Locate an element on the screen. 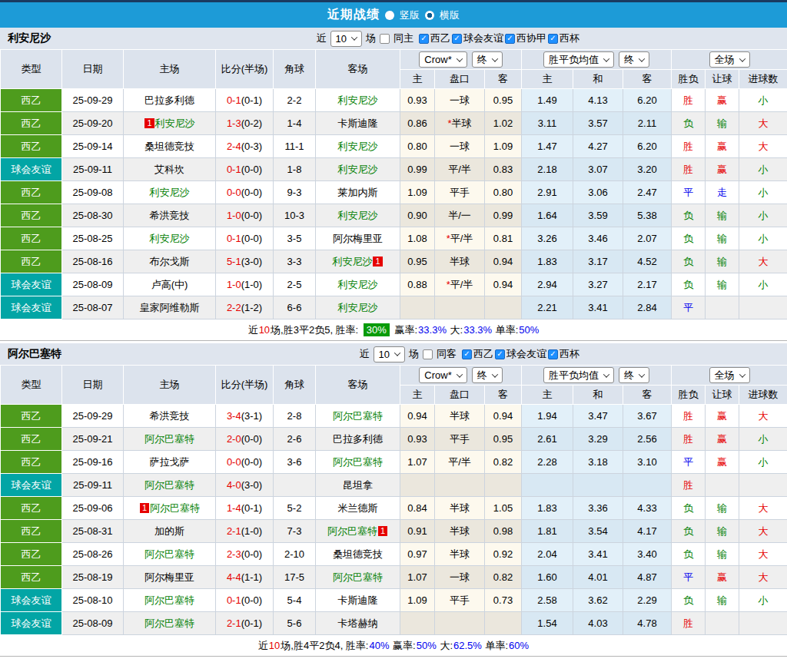 This screenshot has width=787, height=672. handicap-label: 半/一 is located at coordinates (460, 215).